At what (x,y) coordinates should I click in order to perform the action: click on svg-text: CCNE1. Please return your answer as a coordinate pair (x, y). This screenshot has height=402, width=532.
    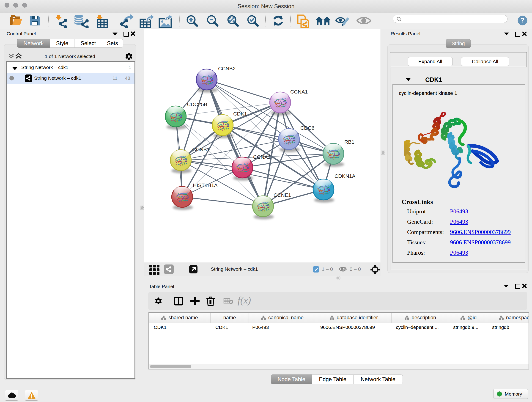
    Looking at the image, I should click on (282, 195).